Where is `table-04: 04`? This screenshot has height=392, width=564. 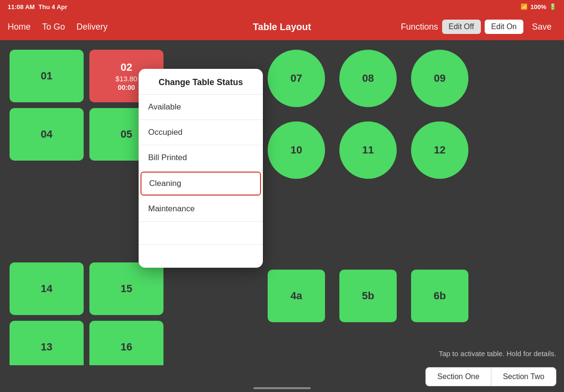
table-04: 04 is located at coordinates (47, 134).